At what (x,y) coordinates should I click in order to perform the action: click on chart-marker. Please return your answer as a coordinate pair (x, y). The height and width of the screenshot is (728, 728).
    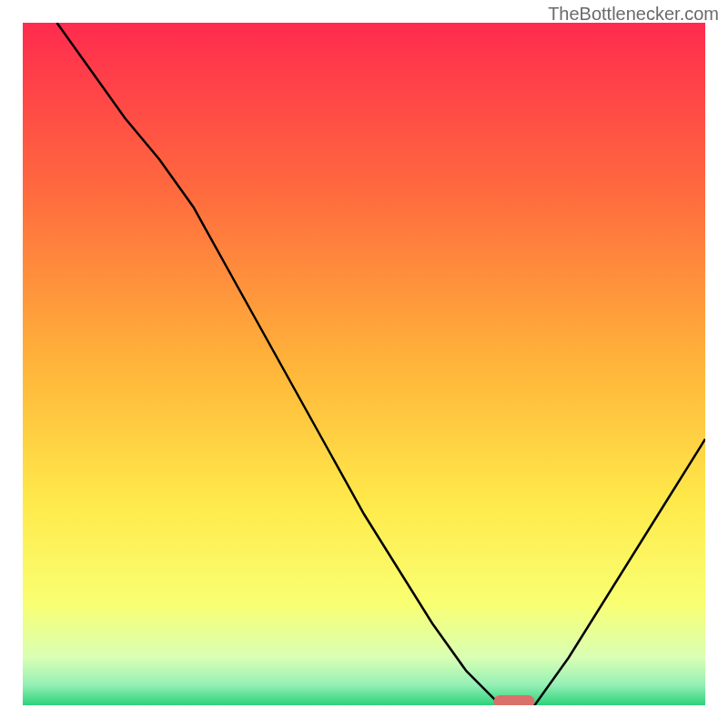
    Looking at the image, I should click on (515, 701).